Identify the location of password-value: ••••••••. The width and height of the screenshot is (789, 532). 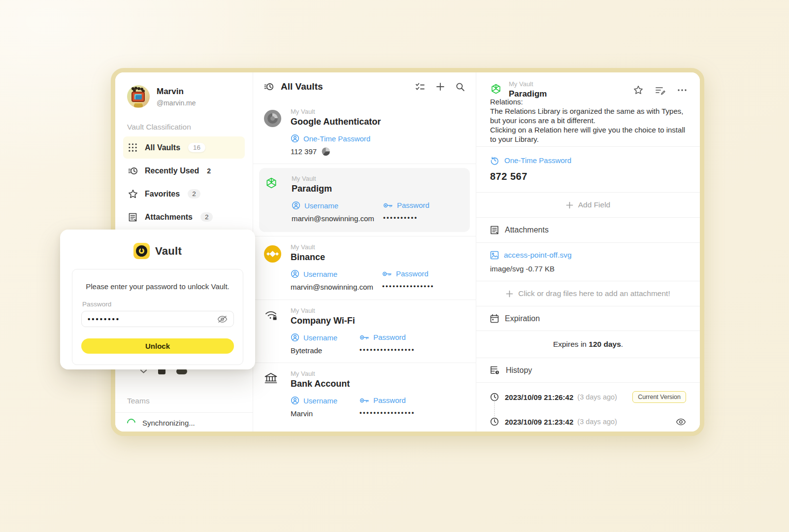
(153, 319).